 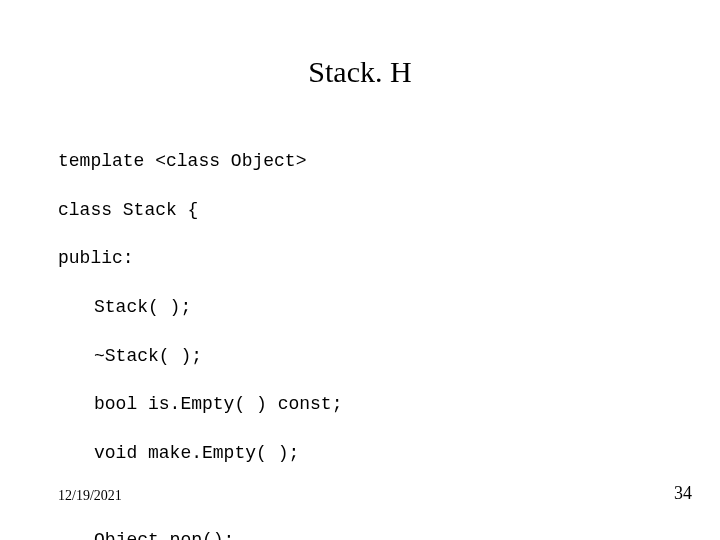 What do you see at coordinates (142, 307) in the screenshot?
I see `code-text: Stack( );` at bounding box center [142, 307].